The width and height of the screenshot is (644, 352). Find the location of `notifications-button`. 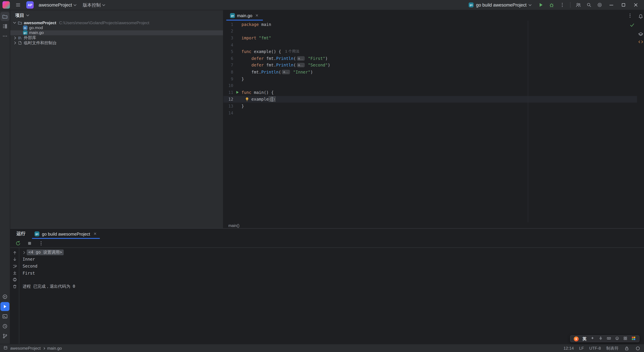

notifications-button is located at coordinates (640, 16).